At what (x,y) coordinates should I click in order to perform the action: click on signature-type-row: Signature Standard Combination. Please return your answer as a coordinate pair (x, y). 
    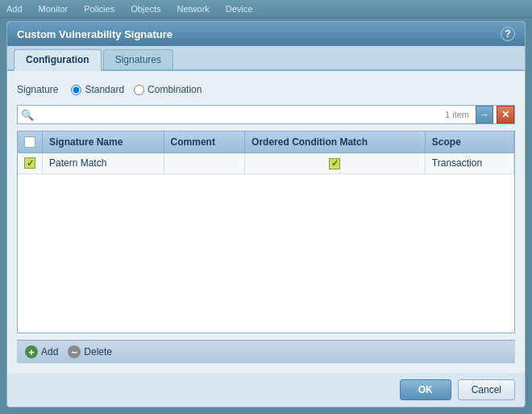
    Looking at the image, I should click on (266, 90).